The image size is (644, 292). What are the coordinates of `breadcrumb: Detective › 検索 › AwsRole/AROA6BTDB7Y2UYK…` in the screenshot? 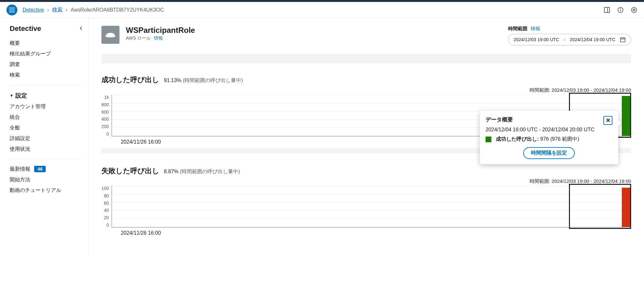 It's located at (93, 10).